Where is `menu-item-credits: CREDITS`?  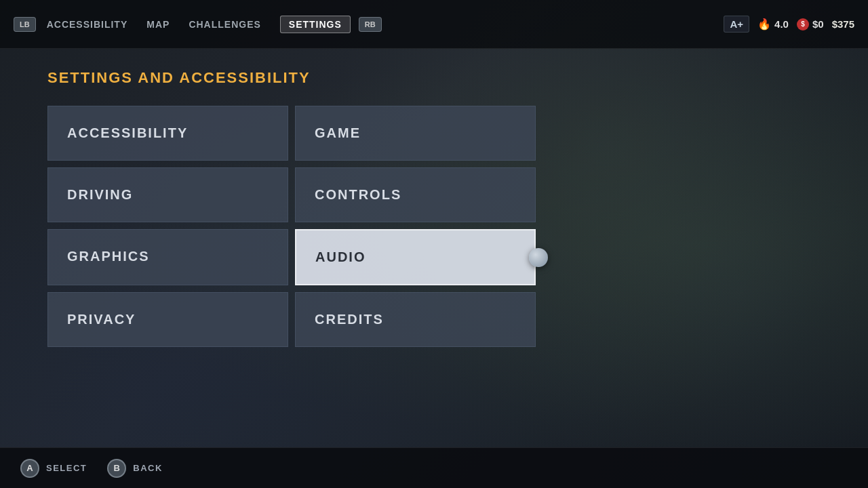 menu-item-credits: CREDITS is located at coordinates (415, 320).